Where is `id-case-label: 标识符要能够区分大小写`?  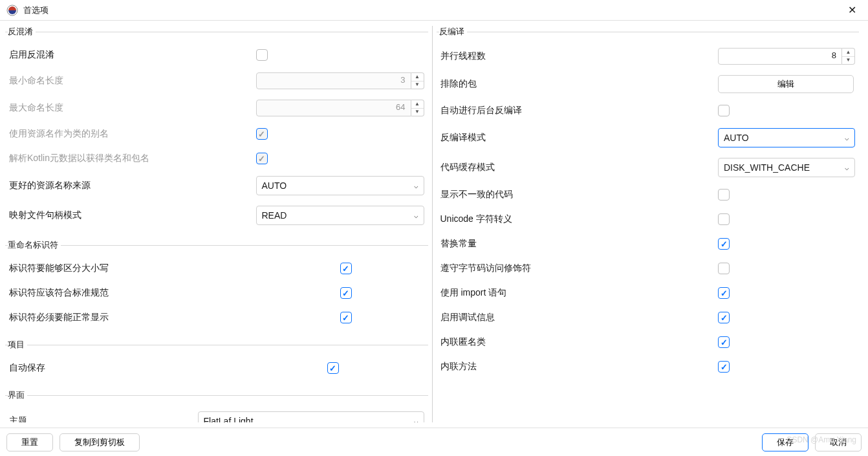
id-case-label: 标识符要能够区分大小写 is located at coordinates (175, 268).